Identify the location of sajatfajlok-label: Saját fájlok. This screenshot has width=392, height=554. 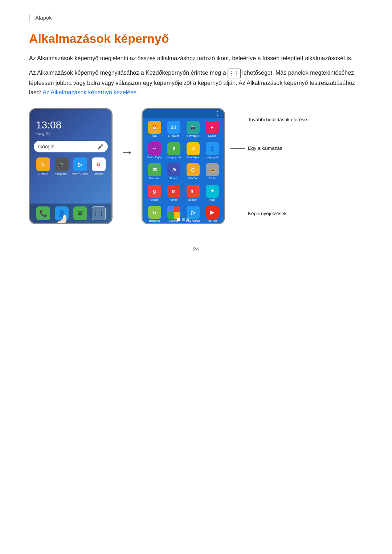
(193, 157).